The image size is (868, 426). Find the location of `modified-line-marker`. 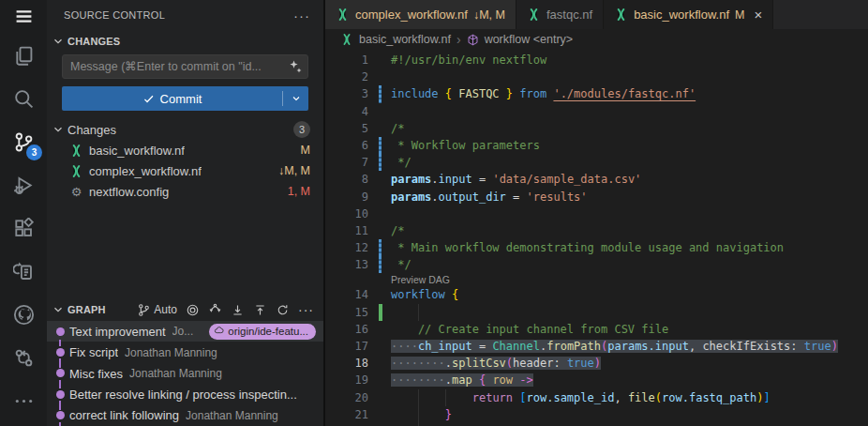

modified-line-marker is located at coordinates (381, 248).